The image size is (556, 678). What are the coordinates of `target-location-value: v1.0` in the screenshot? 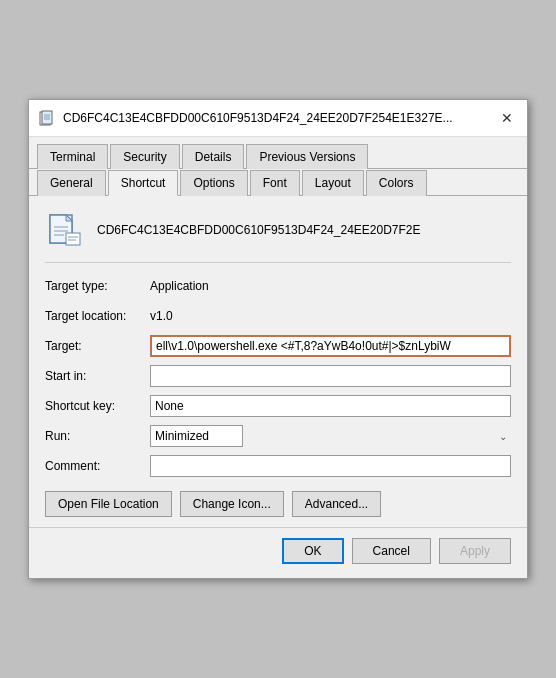 It's located at (162, 316).